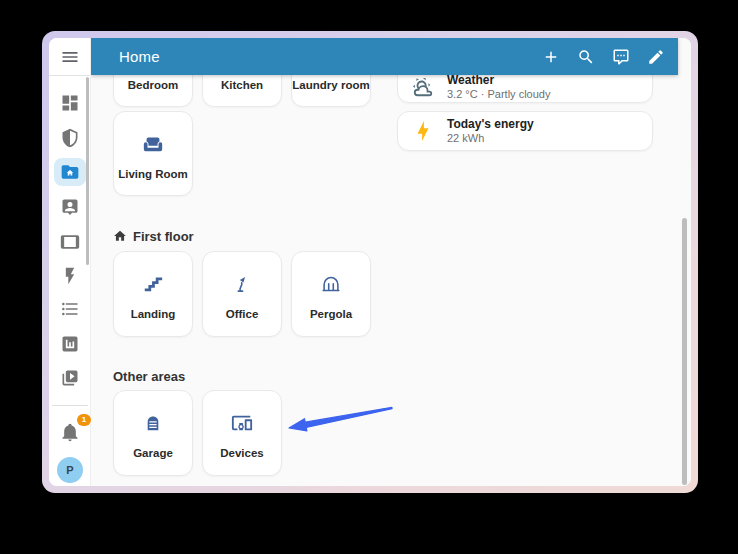  What do you see at coordinates (242, 453) in the screenshot?
I see `area-card-label: Devices` at bounding box center [242, 453].